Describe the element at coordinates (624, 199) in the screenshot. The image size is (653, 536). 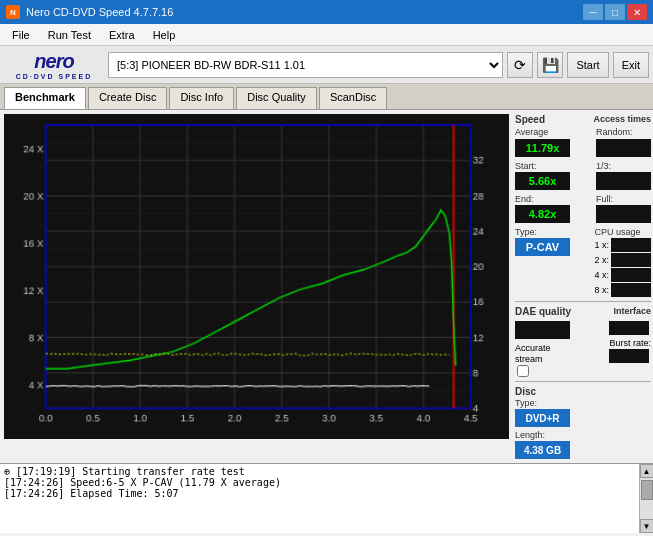
I see `full-label: Full:` at that location.